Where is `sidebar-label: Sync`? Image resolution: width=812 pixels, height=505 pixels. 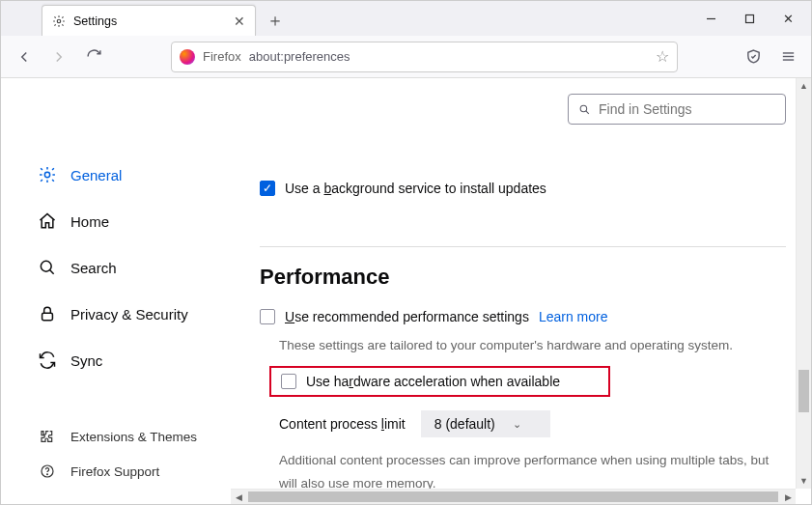
sidebar-label: Sync is located at coordinates (87, 361).